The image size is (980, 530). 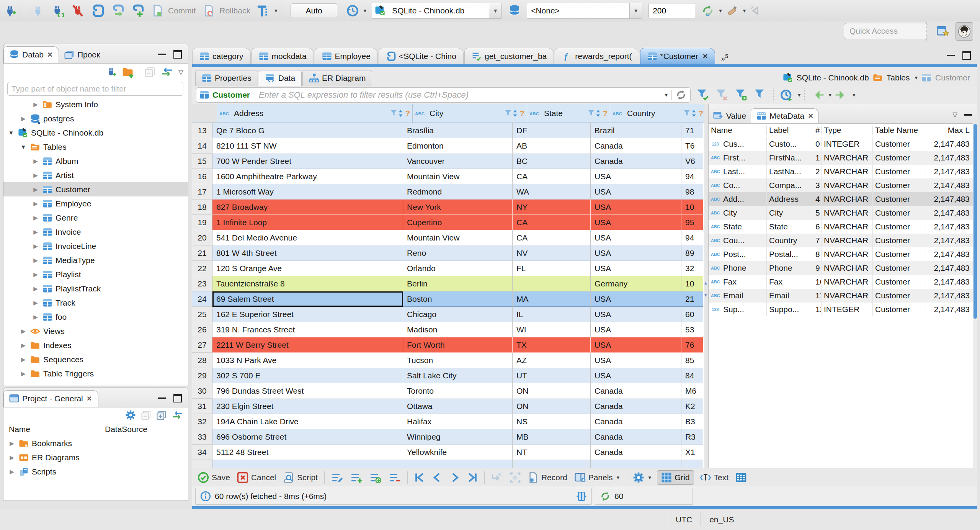 I want to click on transaction-mode-icon, so click(x=263, y=11).